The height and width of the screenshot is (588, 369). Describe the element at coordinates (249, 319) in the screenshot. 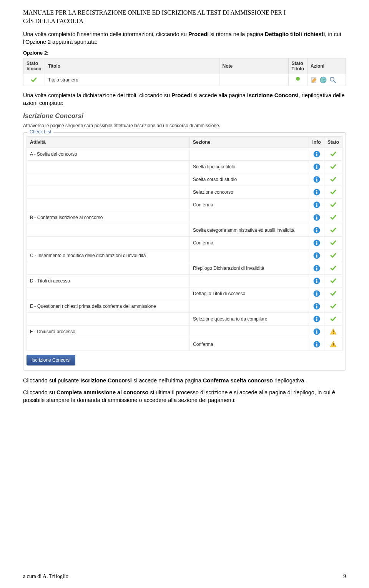

I see `cell-sezione: Selezione questionario da compilare` at that location.